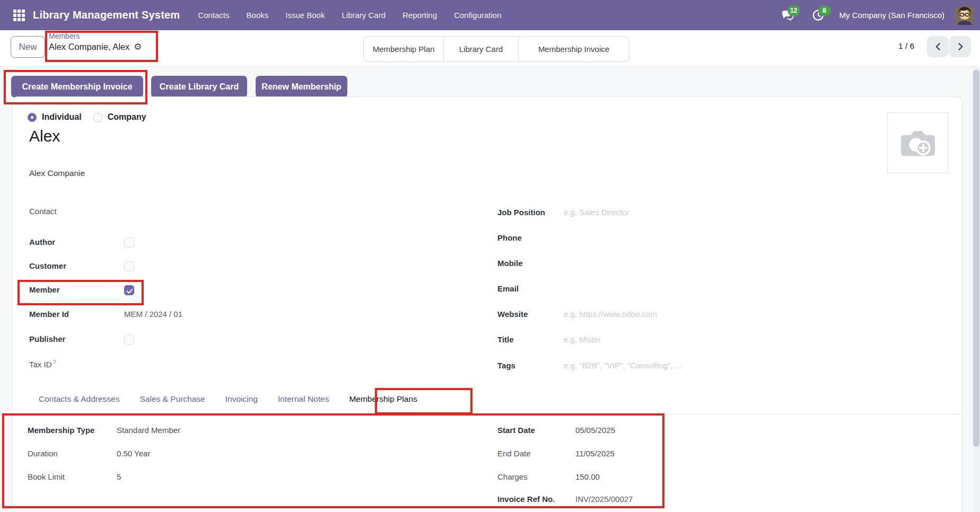  What do you see at coordinates (906, 46) in the screenshot?
I see `pager-value: 1 / 6` at bounding box center [906, 46].